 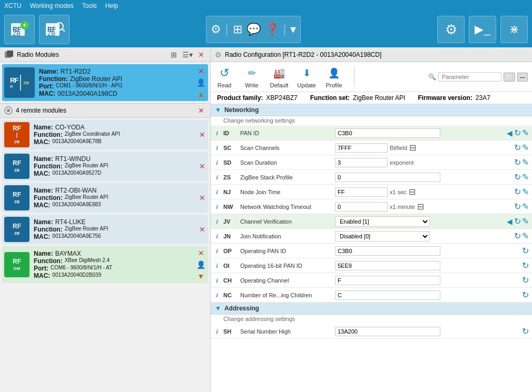 I want to click on param-input-nc, so click(x=388, y=295).